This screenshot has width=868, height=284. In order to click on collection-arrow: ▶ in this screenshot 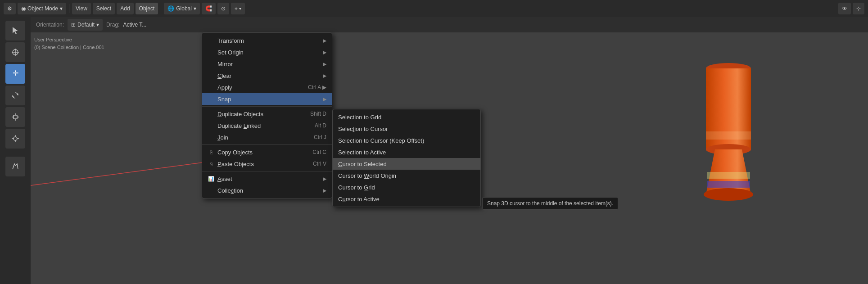, I will do `click(325, 191)`.